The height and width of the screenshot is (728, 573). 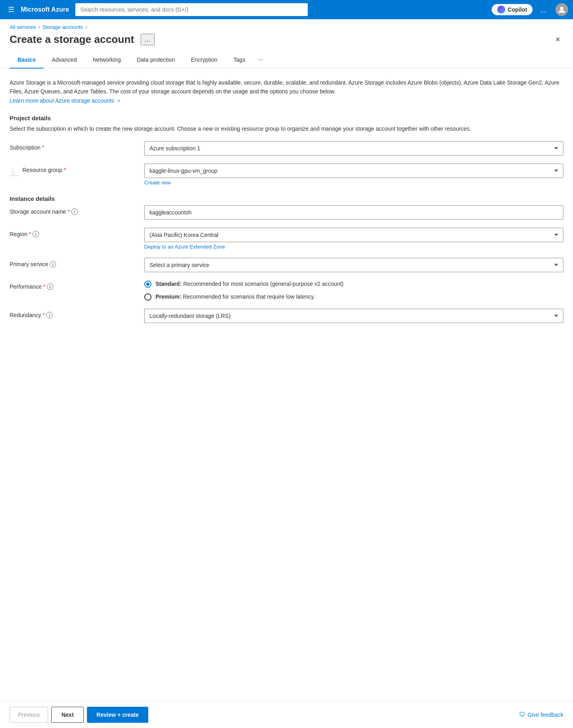 I want to click on storage-name-info-icon: i, so click(x=75, y=212).